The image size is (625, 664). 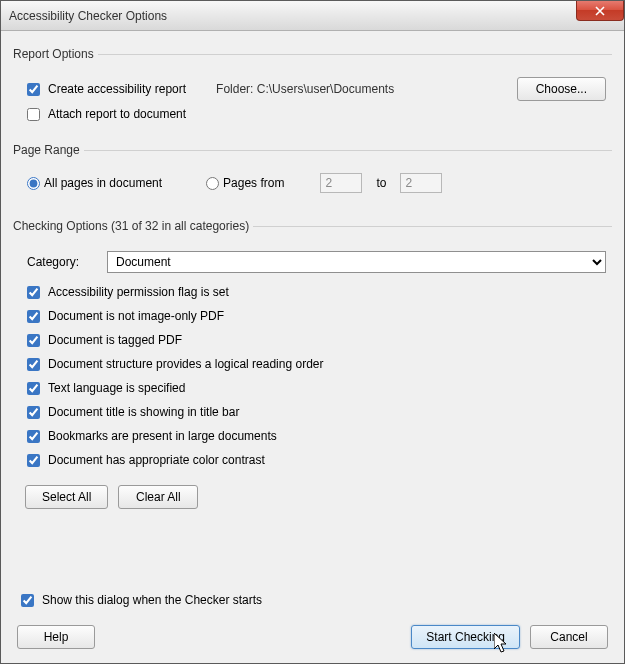 What do you see at coordinates (152, 600) in the screenshot?
I see `show-dialog-label: Show this dialog when the Checker starts` at bounding box center [152, 600].